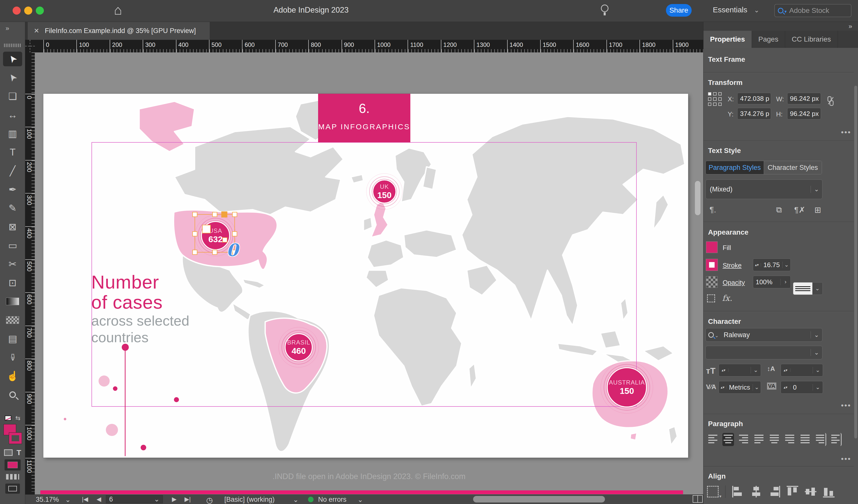  What do you see at coordinates (744, 440) in the screenshot?
I see `align-right-icon` at bounding box center [744, 440].